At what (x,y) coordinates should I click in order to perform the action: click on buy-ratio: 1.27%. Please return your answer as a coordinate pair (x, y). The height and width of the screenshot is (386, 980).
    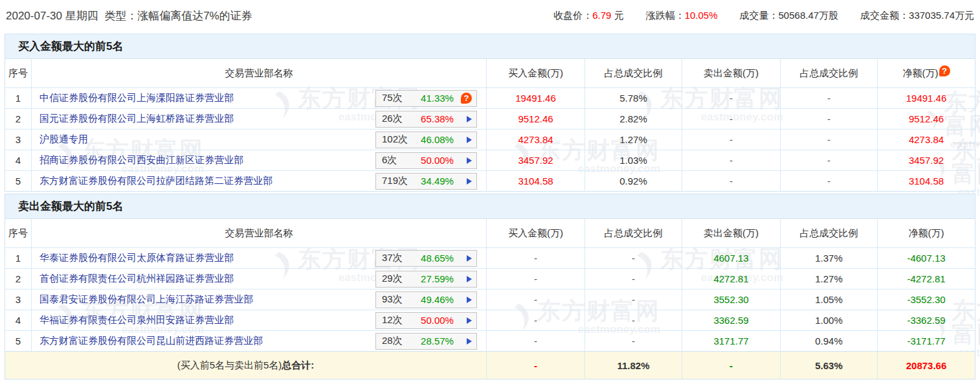
    Looking at the image, I should click on (633, 139).